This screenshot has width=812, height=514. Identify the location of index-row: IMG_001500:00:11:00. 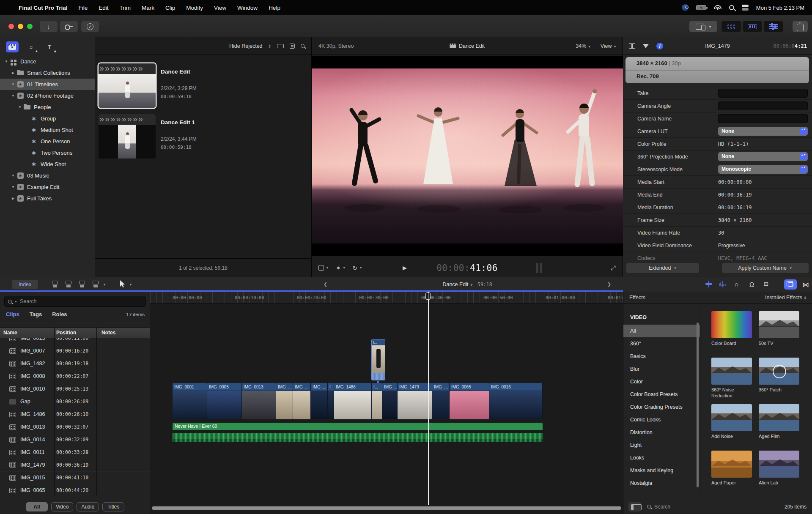
(75, 342).